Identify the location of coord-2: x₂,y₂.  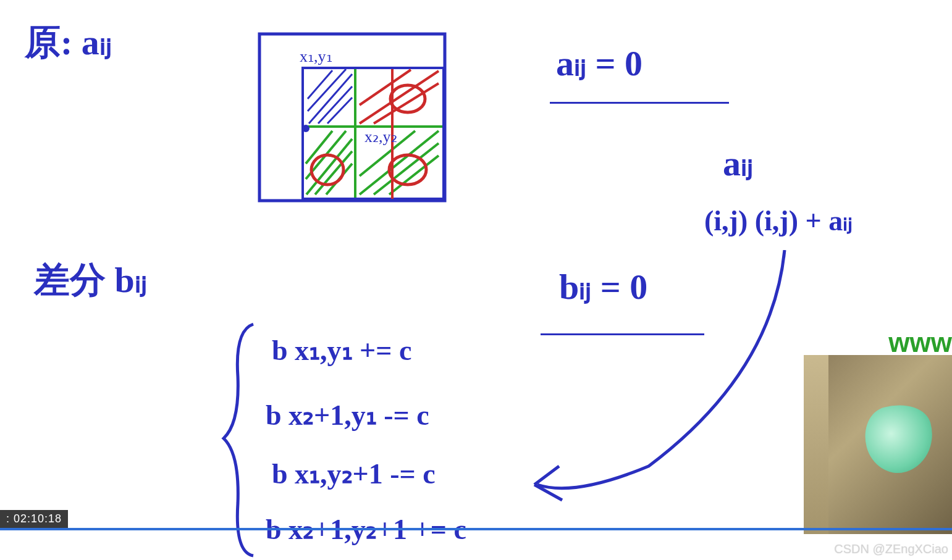
(381, 137).